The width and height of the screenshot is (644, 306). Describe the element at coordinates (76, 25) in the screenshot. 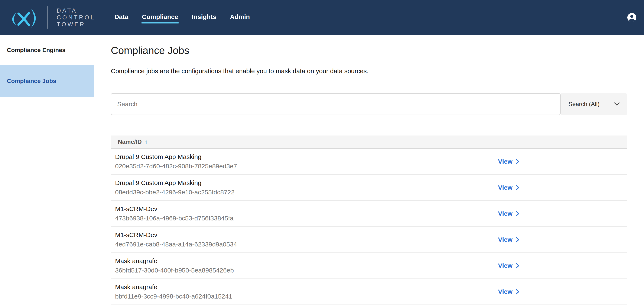

I see `brand-line-3: TOWER` at that location.